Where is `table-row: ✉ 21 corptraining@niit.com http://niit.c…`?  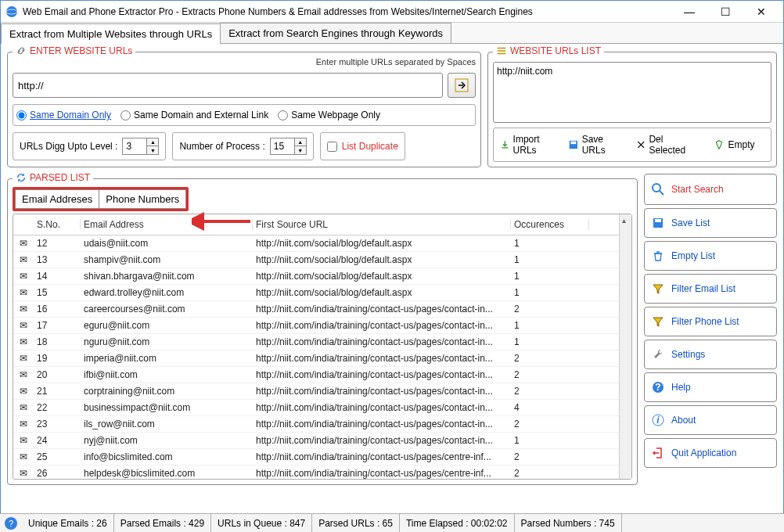
table-row: ✉ 21 corptraining@niit.com http://niit.c… is located at coordinates (316, 391).